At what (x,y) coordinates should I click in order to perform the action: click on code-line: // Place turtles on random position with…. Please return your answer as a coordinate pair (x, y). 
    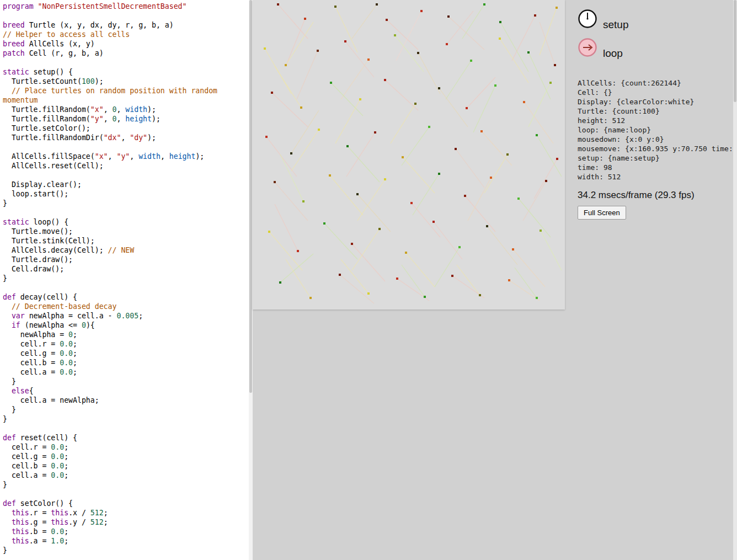
    Looking at the image, I should click on (126, 90).